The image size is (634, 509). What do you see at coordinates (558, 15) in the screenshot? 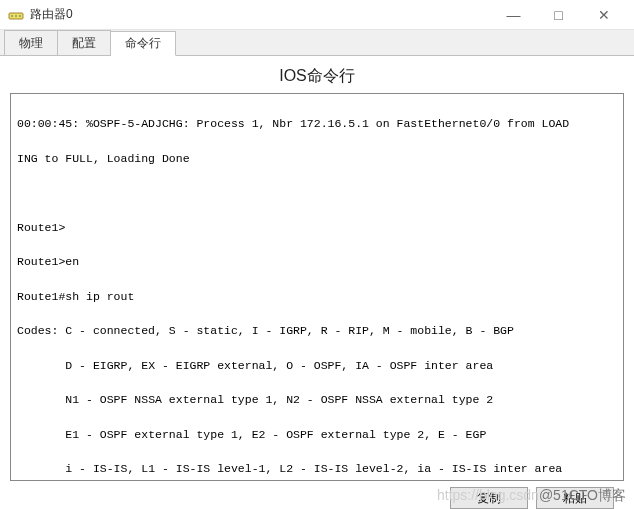
I see `maximize-button: □` at bounding box center [558, 15].